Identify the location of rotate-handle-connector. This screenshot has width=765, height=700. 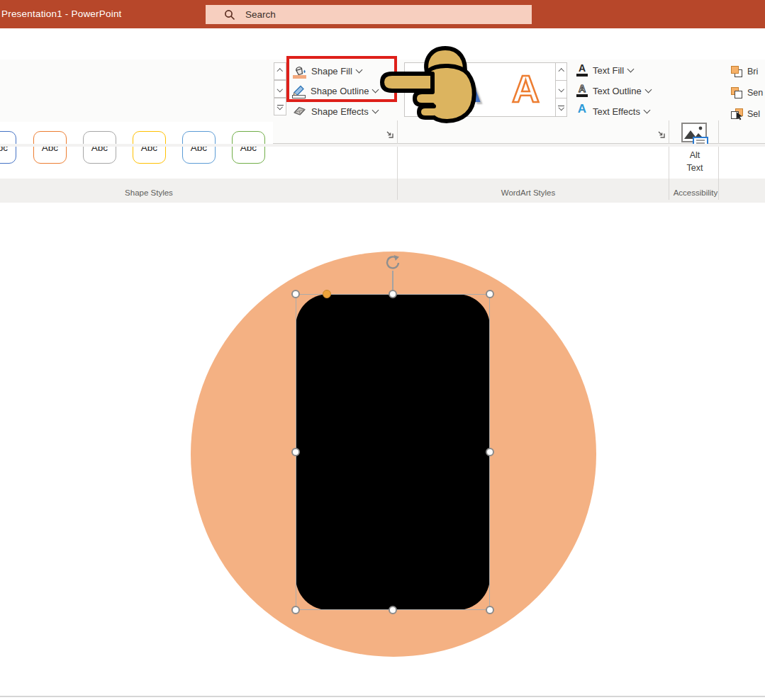
(393, 281).